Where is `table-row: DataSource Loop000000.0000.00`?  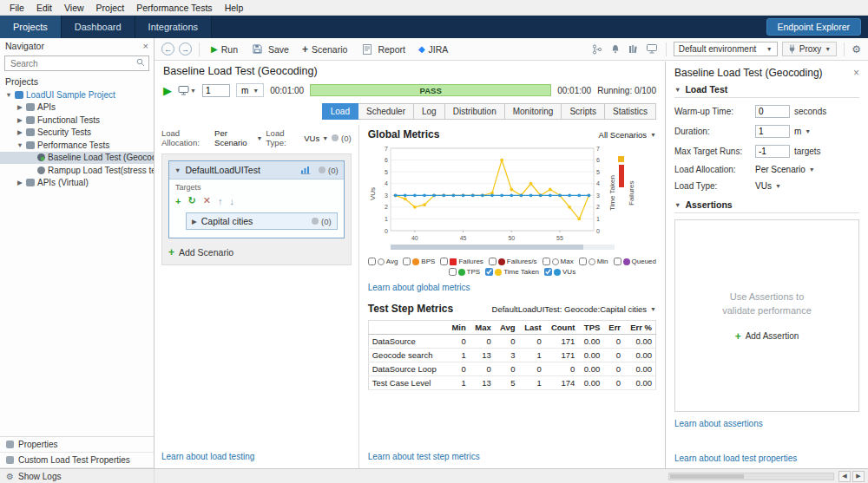 table-row: DataSource Loop000000.0000.00 is located at coordinates (512, 369).